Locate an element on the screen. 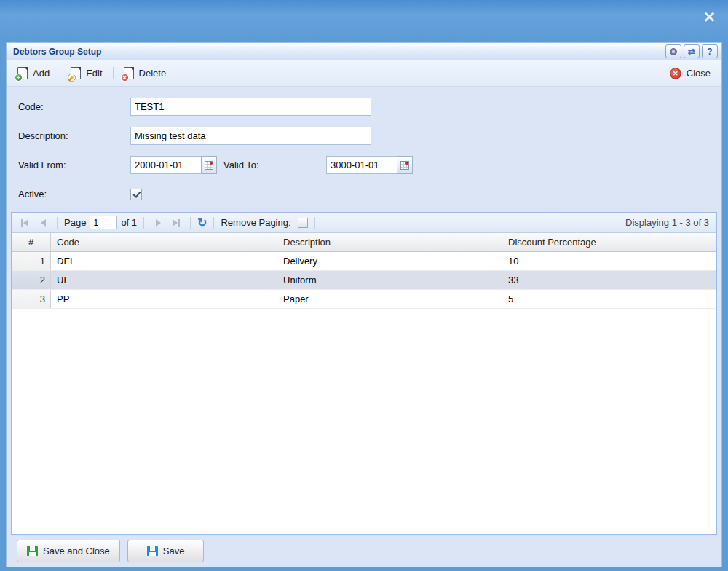 The height and width of the screenshot is (571, 728). add-button-label: Add is located at coordinates (41, 73).